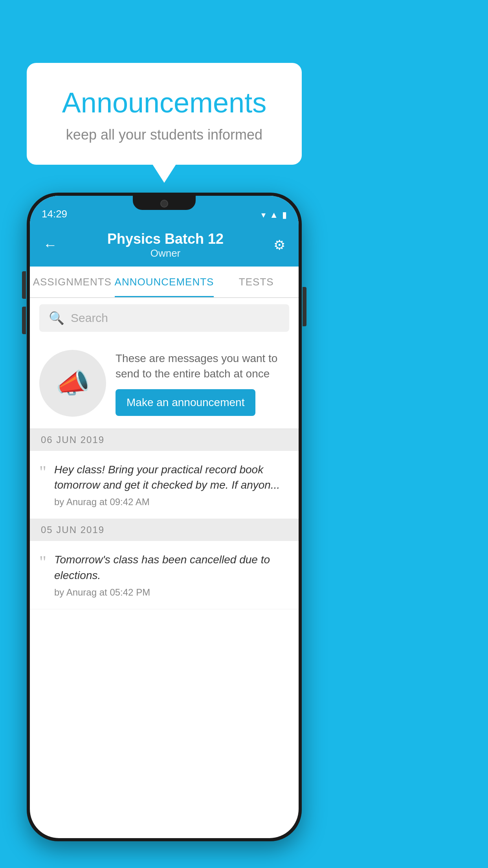  I want to click on announcement-promo: 📣 These are messages you want to send to…, so click(164, 384).